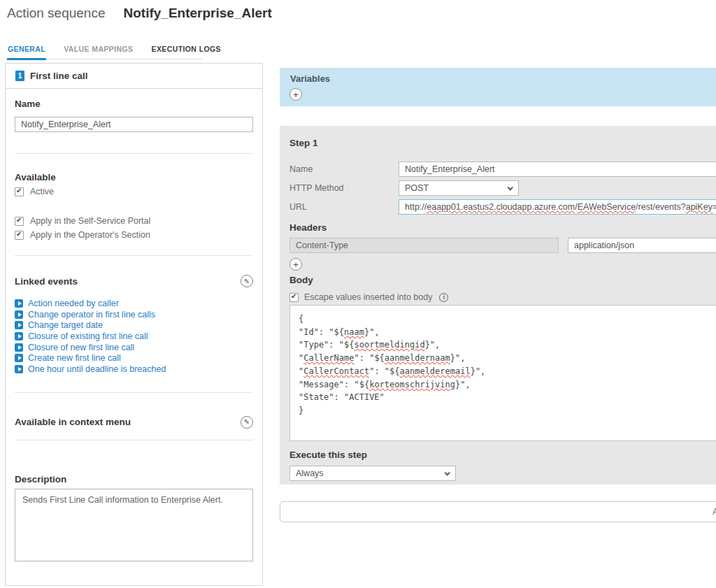  What do you see at coordinates (344, 188) in the screenshot?
I see `http-method-label: HTTP Method` at bounding box center [344, 188].